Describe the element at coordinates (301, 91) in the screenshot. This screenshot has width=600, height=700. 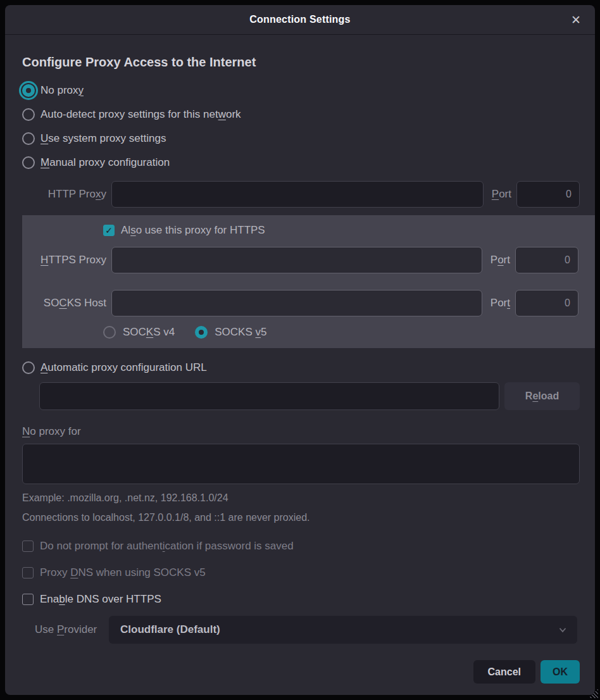
I see `radio-row-no-proxy: No proxy` at that location.